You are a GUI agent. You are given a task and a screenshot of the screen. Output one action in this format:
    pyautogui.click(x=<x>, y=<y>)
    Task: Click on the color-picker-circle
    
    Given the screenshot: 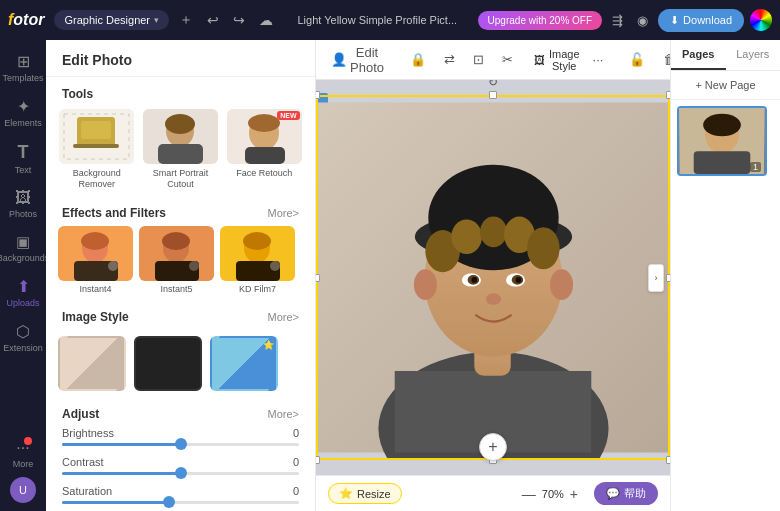 What is the action you would take?
    pyautogui.click(x=761, y=20)
    